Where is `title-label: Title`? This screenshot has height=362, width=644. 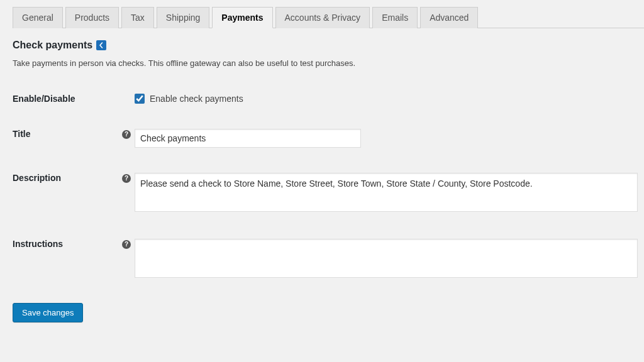
title-label: Title is located at coordinates (67, 141).